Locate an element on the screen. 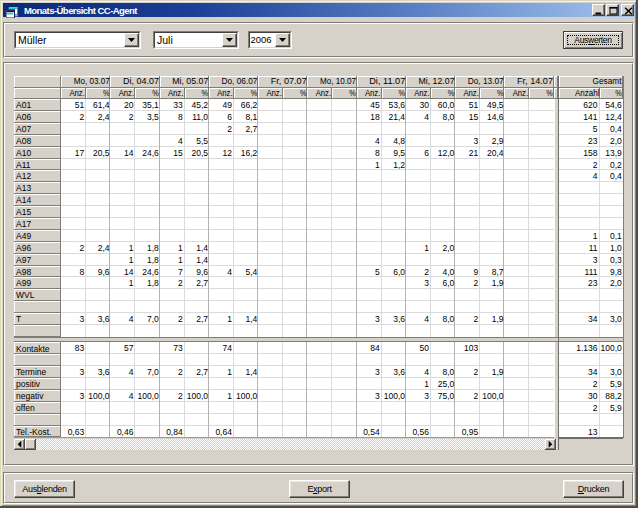 Image resolution: width=638 pixels, height=508 pixels. svg-text: 15 is located at coordinates (178, 153).